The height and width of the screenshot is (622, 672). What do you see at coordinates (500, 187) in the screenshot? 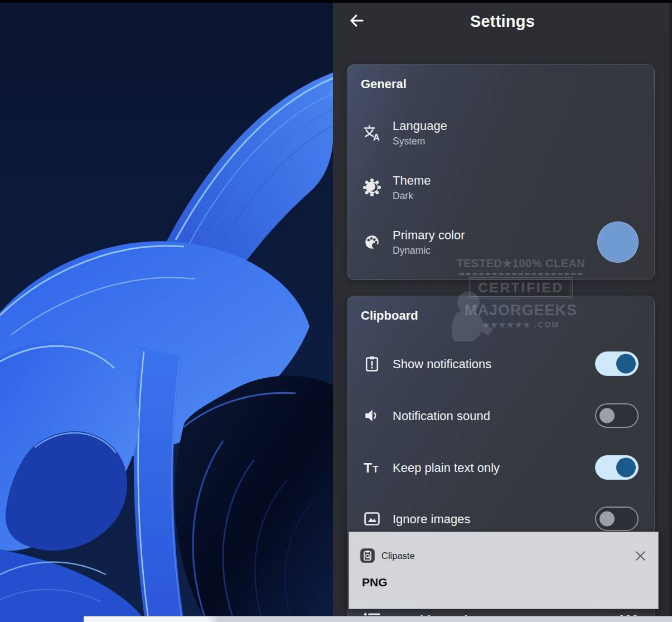
I see `theme-setting: Theme Dark` at bounding box center [500, 187].